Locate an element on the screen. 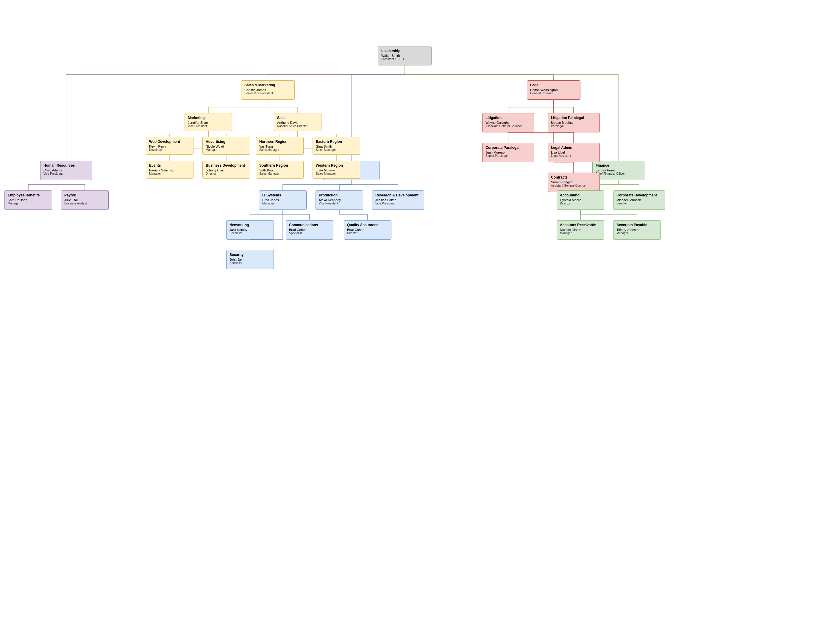  node-title-research_development: Research & Development is located at coordinates (398, 195).